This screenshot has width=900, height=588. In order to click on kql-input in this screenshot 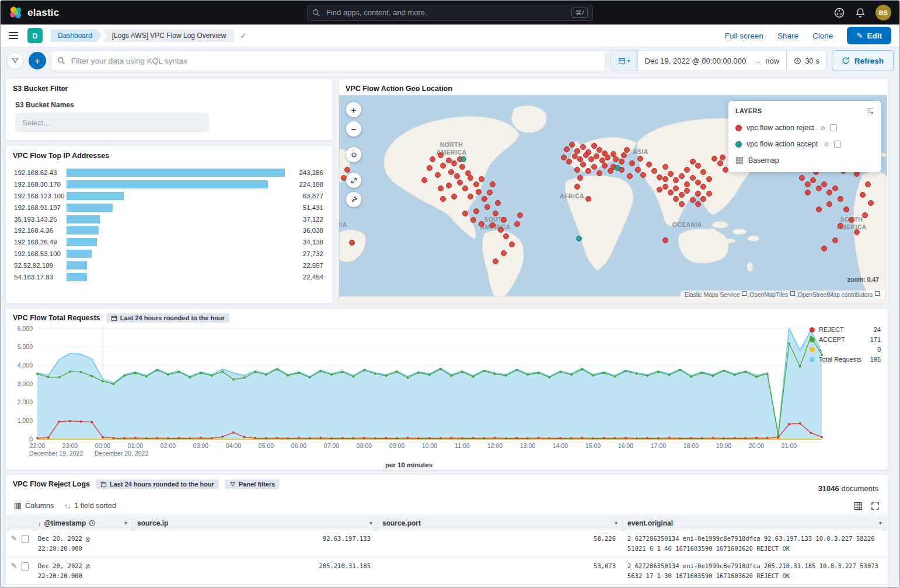, I will do `click(335, 61)`.